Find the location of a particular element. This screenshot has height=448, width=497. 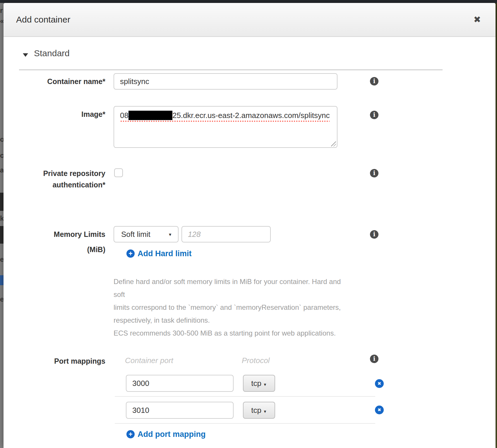

section-divider is located at coordinates (231, 70).